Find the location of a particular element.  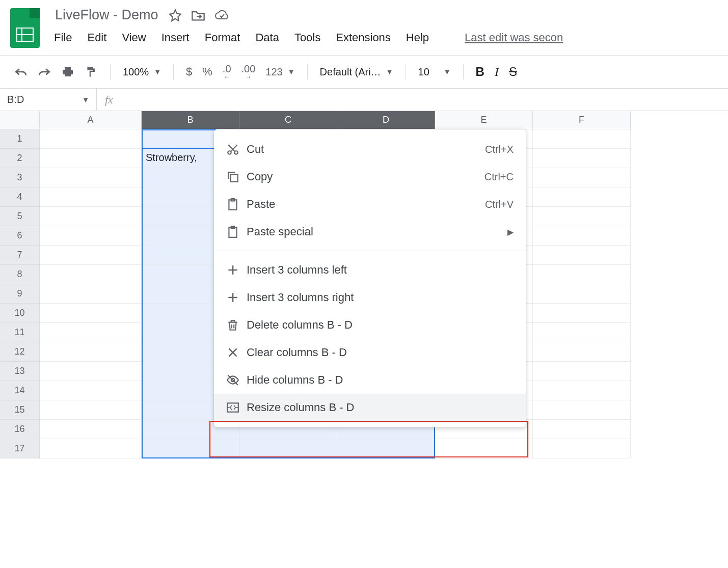

row-header-14: 14 is located at coordinates (20, 391).